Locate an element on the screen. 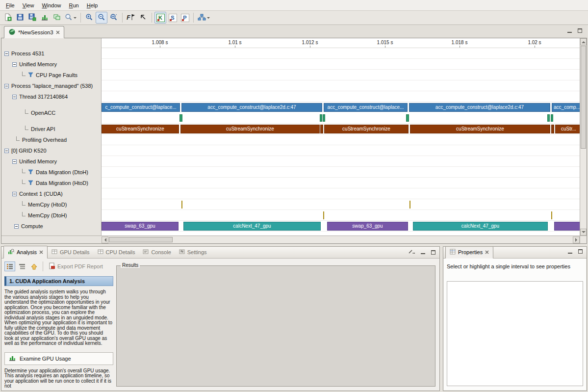  session-tab-close-button is located at coordinates (58, 32).